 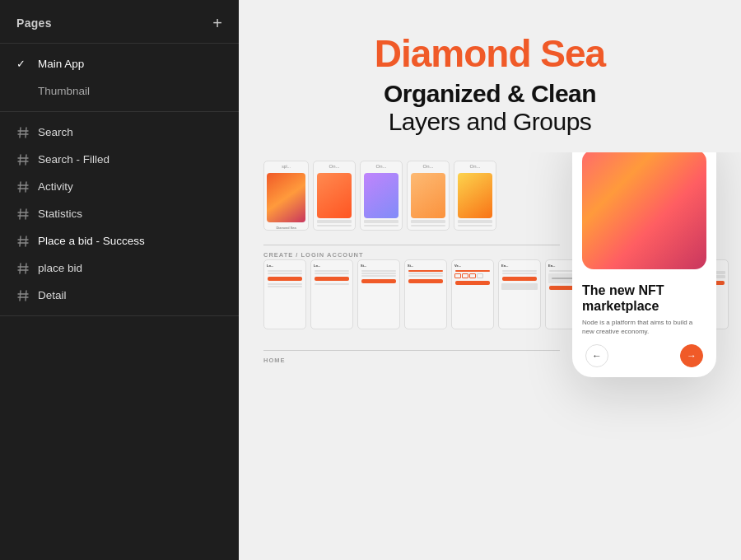 What do you see at coordinates (644, 356) in the screenshot?
I see `phone-nav-buttons: ← →` at bounding box center [644, 356].